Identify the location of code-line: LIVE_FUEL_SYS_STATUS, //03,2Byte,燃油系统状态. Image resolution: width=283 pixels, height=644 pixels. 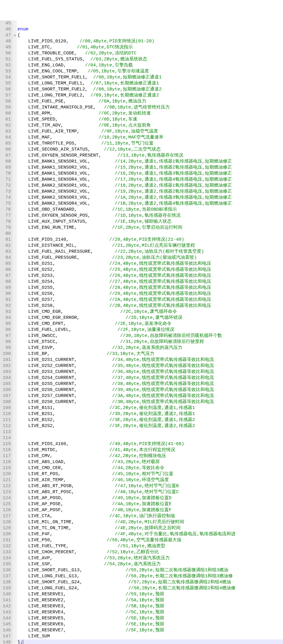
(150, 60).